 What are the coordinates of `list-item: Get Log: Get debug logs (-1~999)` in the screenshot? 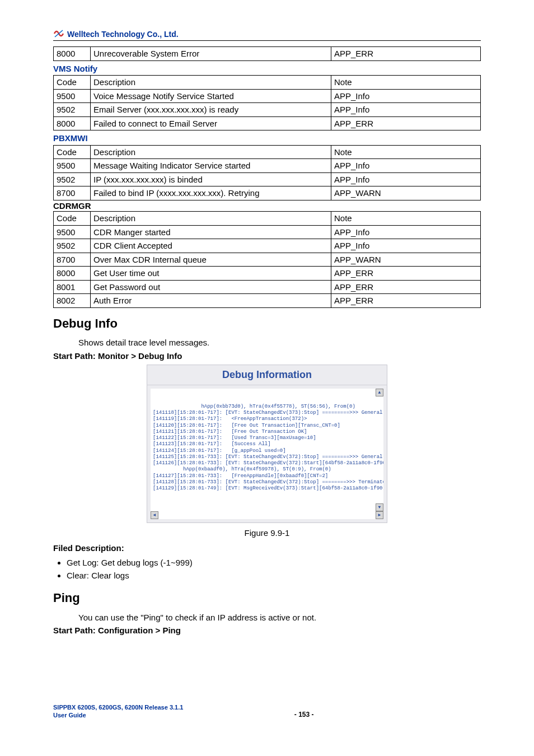 It's located at (274, 563).